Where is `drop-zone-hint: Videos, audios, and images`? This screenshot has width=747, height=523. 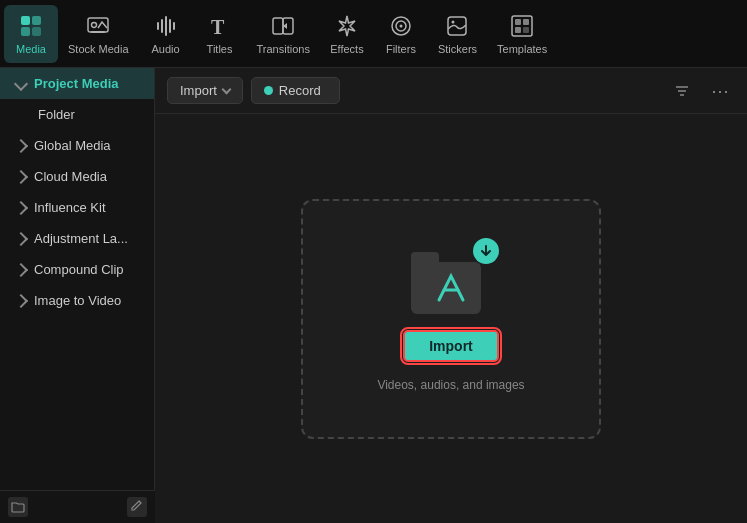 drop-zone-hint: Videos, audios, and images is located at coordinates (450, 385).